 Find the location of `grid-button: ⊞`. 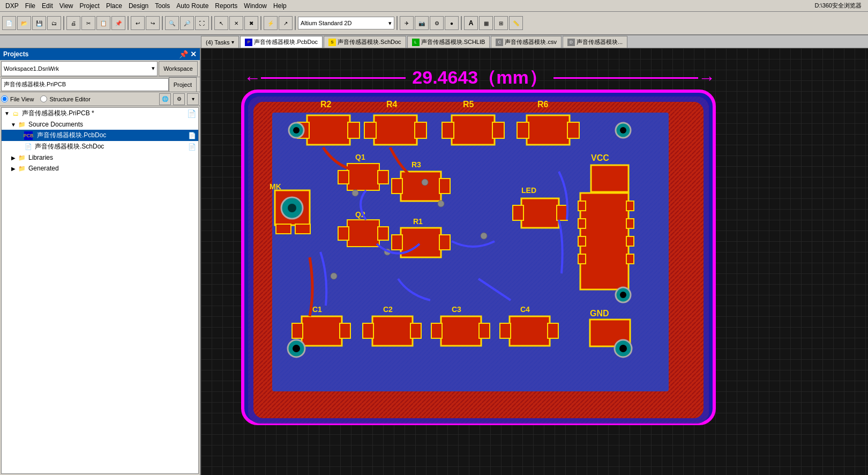

grid-button: ⊞ is located at coordinates (501, 23).